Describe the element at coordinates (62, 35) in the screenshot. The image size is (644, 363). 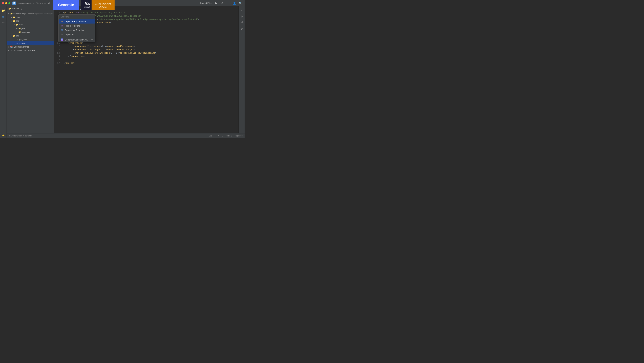
I see `copyright-icon: ©` at that location.